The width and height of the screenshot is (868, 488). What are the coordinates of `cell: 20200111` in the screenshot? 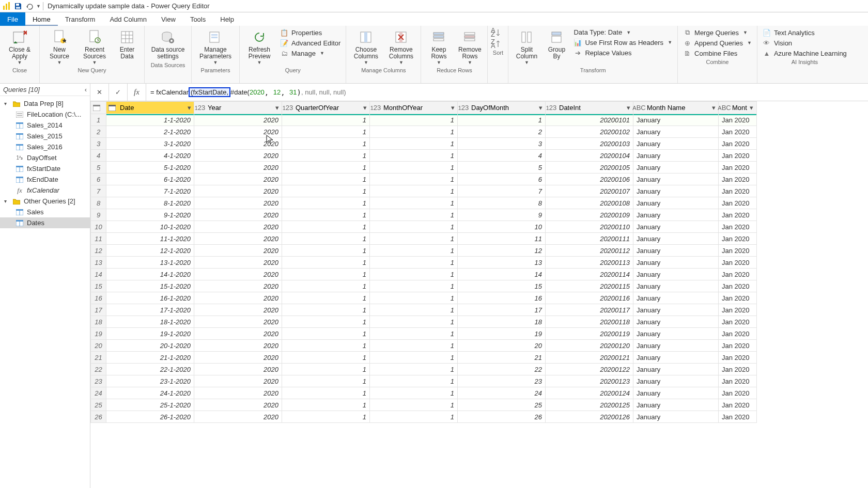 It's located at (590, 239).